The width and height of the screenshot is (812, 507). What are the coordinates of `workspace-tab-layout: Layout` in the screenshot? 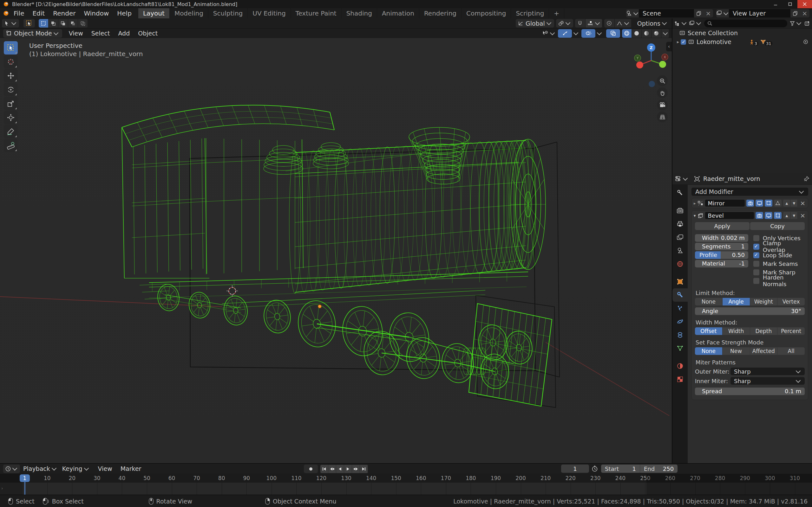 It's located at (154, 13).